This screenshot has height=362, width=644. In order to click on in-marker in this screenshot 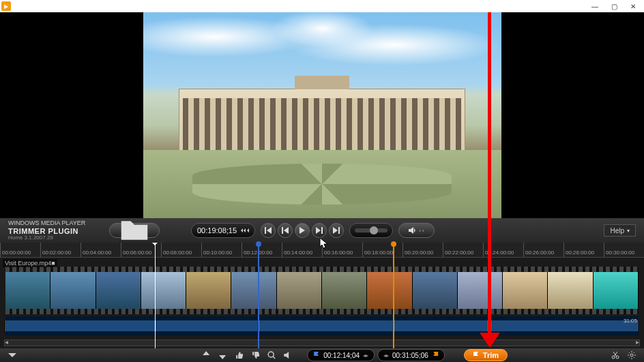, I will do `click(259, 296)`.